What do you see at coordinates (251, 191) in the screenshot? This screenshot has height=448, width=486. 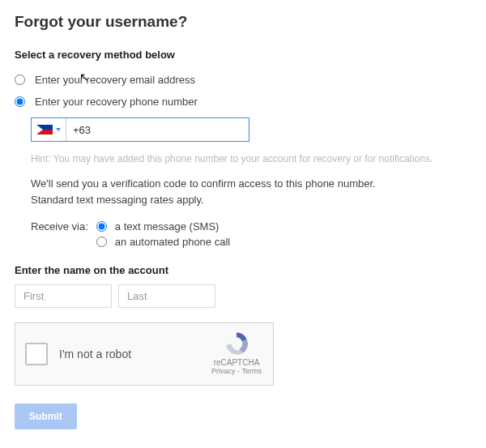 I see `phone-info: We'll send you a verification code to co…` at bounding box center [251, 191].